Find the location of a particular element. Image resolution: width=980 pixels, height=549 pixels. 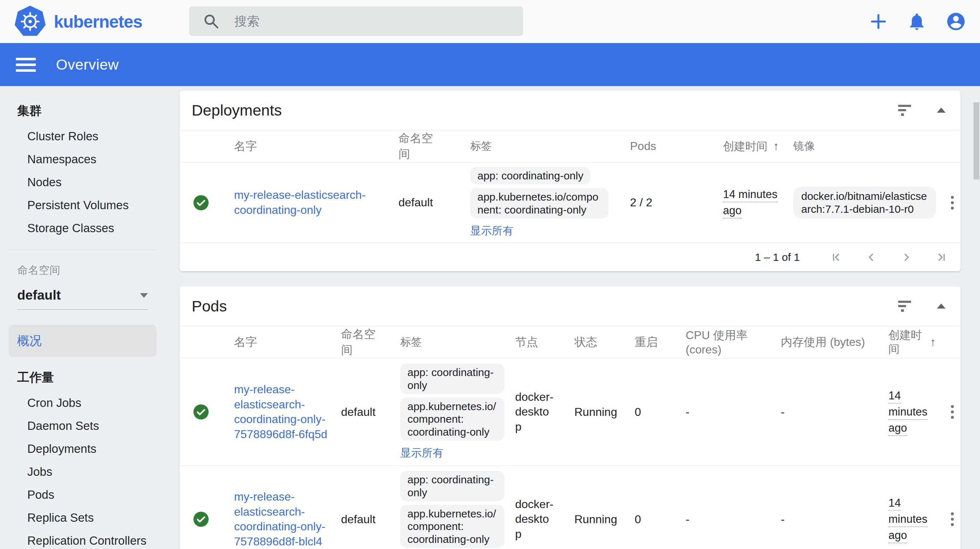

column-header-cpu: CPU 使用率 (cores) is located at coordinates (722, 342).